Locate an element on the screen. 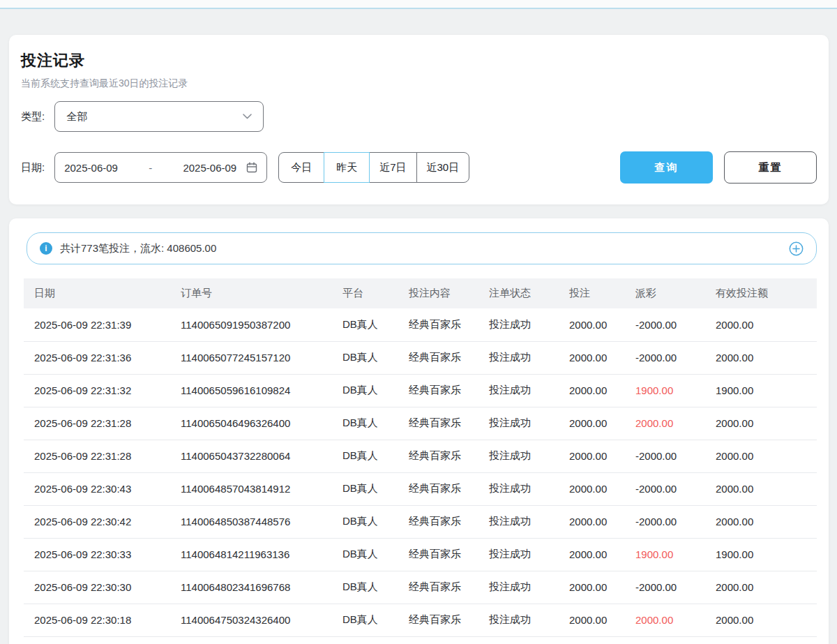 The image size is (837, 644). date-range-input: 2025-06-09 - 2025-06-09 is located at coordinates (160, 167).